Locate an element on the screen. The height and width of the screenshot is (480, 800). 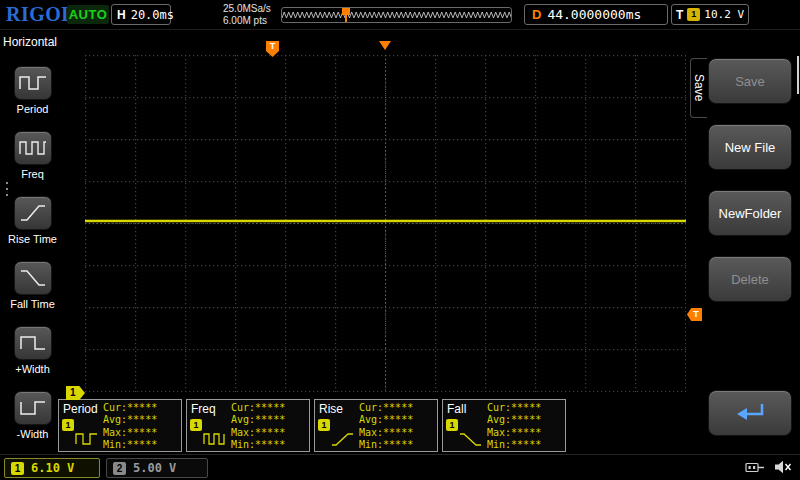
measurement-row: Period 1 Cur:***** Avg:***** Max:***** M… is located at coordinates (312, 426).